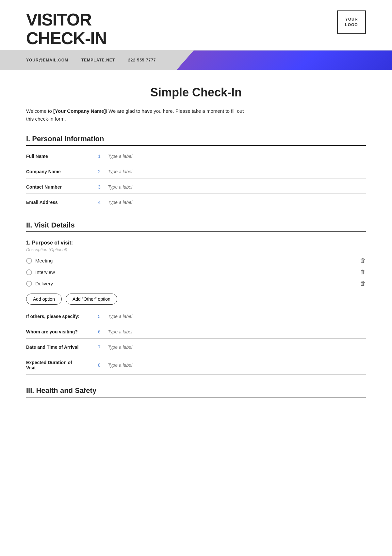 This screenshot has width=392, height=556. Describe the element at coordinates (196, 205) in the screenshot. I see `field-row-email: Email Address 4` at that location.